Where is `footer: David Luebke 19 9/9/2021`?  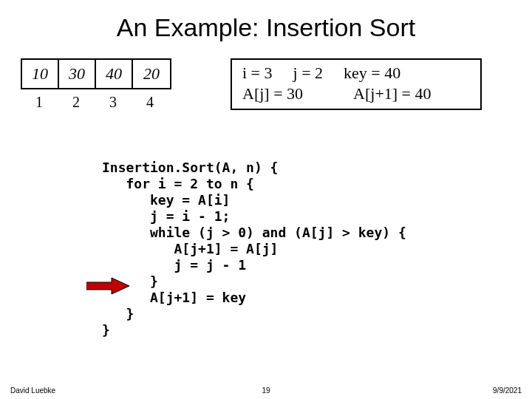 footer: David Luebke 19 9/9/2021 is located at coordinates (266, 390).